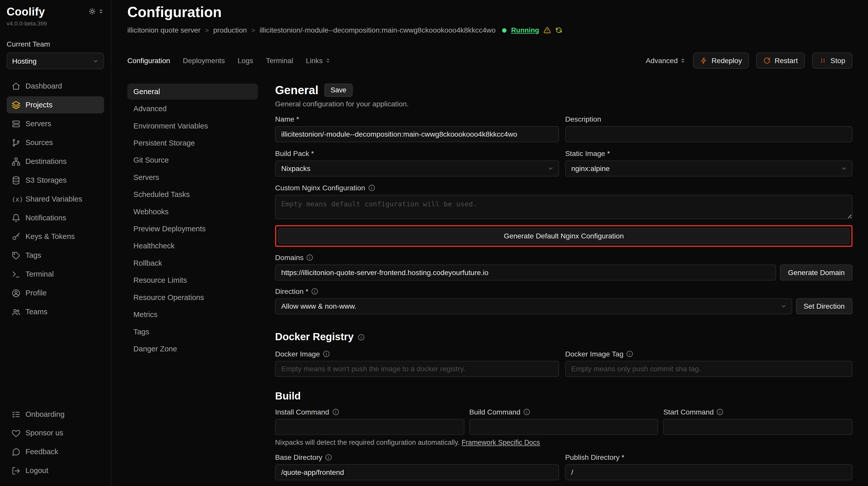 This screenshot has height=486, width=868. Describe the element at coordinates (280, 61) in the screenshot. I see `tab-terminal: Terminal` at that location.